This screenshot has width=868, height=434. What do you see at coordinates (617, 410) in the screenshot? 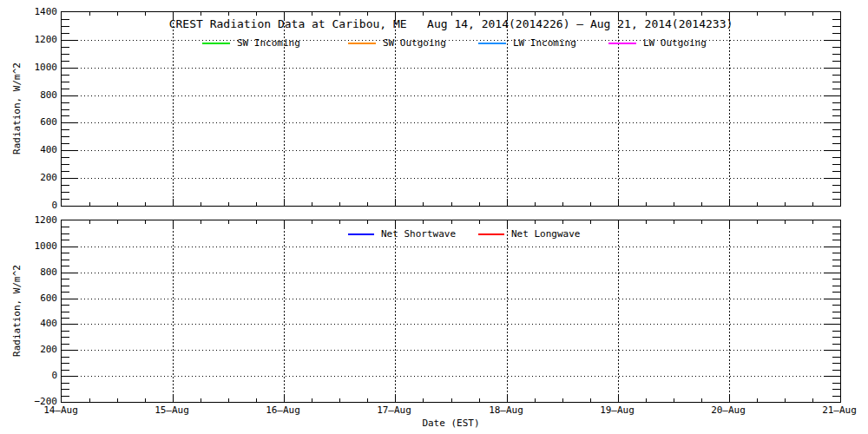
I see `x-tick-label: 19–Aug` at bounding box center [617, 410].